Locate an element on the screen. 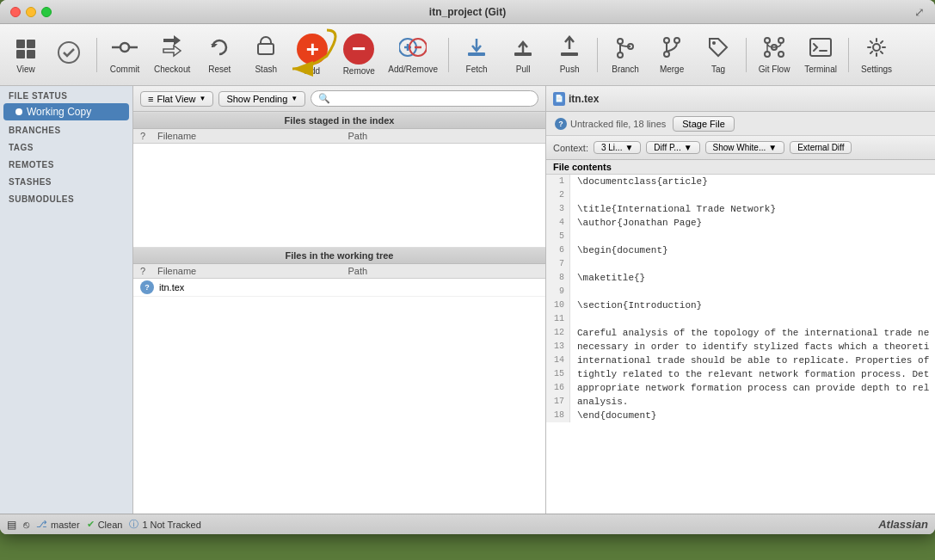 The height and width of the screenshot is (560, 935). settings-button: Settings is located at coordinates (877, 55).